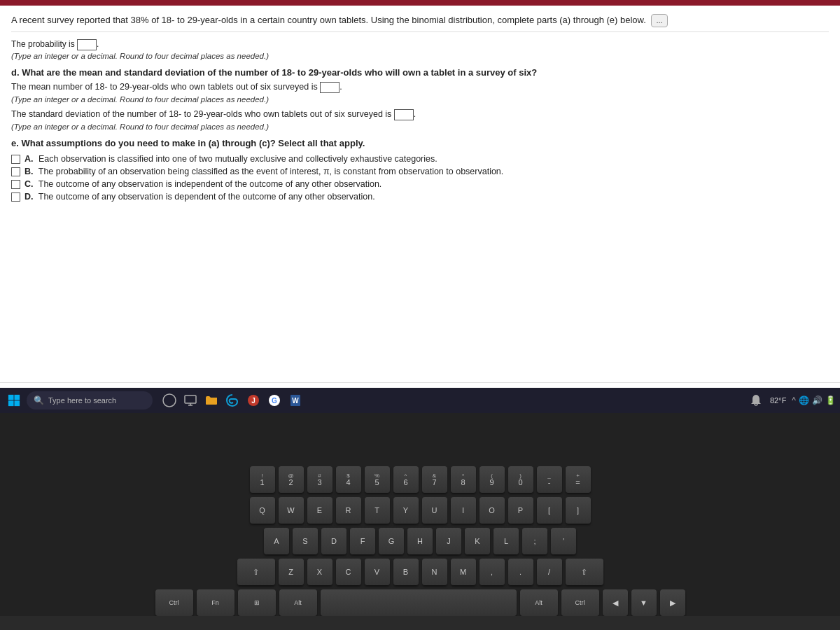 The height and width of the screenshot is (630, 840). Describe the element at coordinates (174, 603) in the screenshot. I see `key-ctrl-l: Ctrl` at that location.